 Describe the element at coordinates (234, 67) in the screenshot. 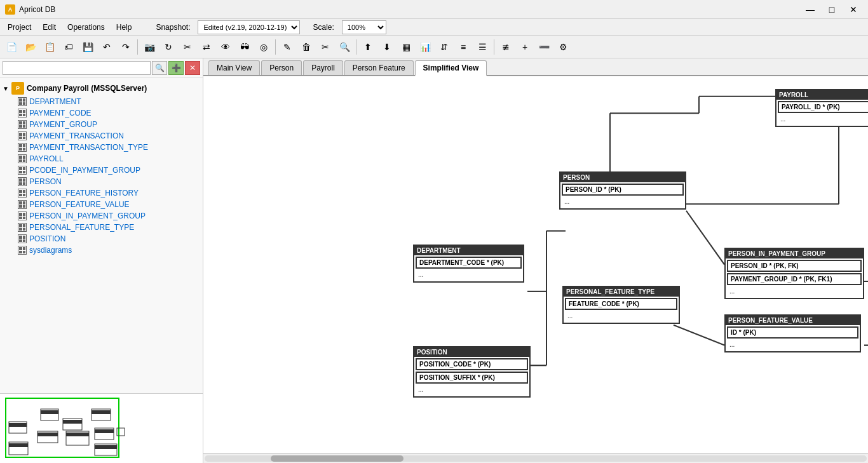

I see `tab-main-view: Main View` at that location.